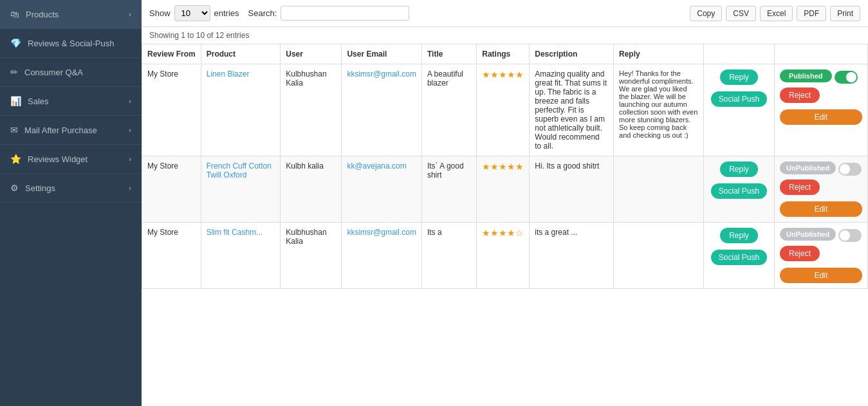 This screenshot has width=868, height=406. I want to click on show-label: Show, so click(160, 13).